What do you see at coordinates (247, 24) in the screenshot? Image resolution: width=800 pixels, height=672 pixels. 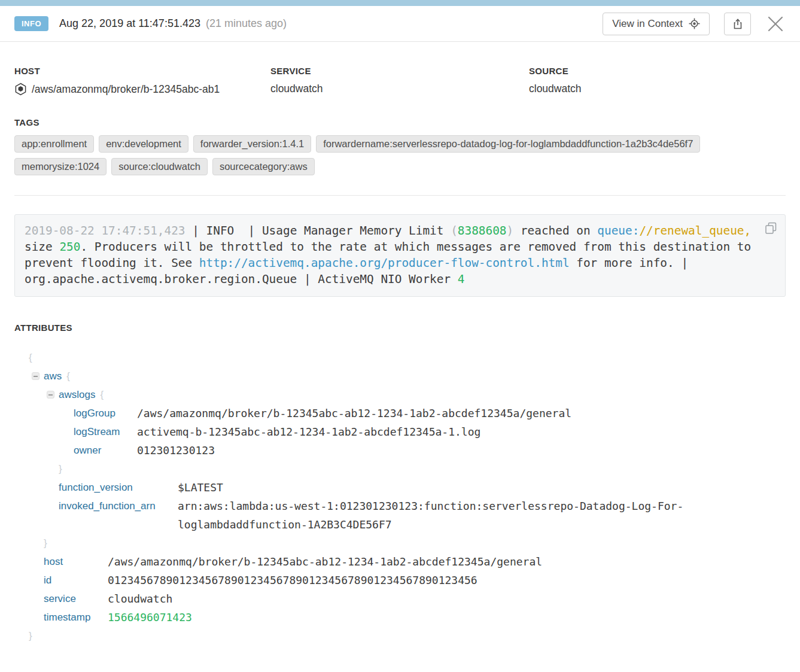 I see `relative-time: (21 minutes ago)` at bounding box center [247, 24].